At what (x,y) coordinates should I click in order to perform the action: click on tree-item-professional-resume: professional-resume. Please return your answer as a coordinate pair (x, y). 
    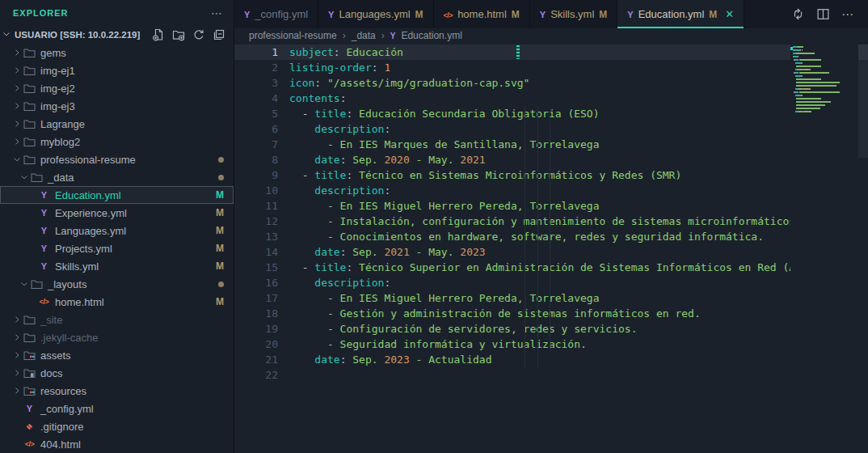
    Looking at the image, I should click on (116, 159).